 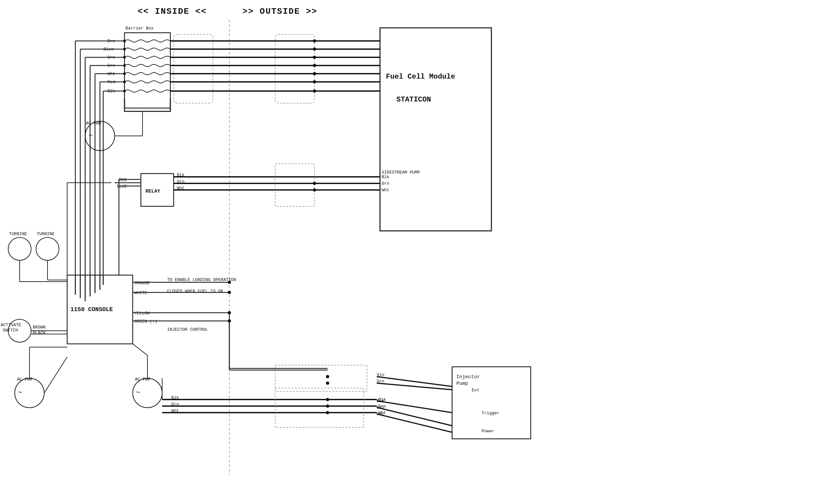 What do you see at coordinates (10, 330) in the screenshot?
I see `svg-text: SWITCH` at bounding box center [10, 330].